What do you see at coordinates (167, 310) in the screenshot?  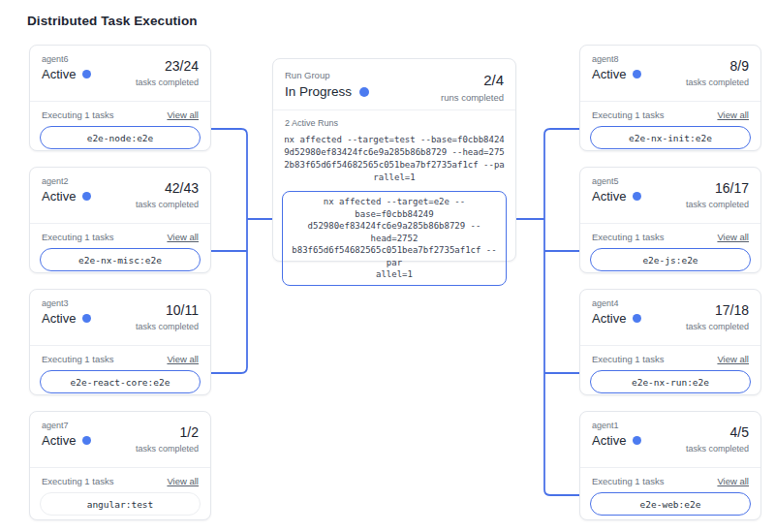 I see `tasks-count: 10/11` at bounding box center [167, 310].